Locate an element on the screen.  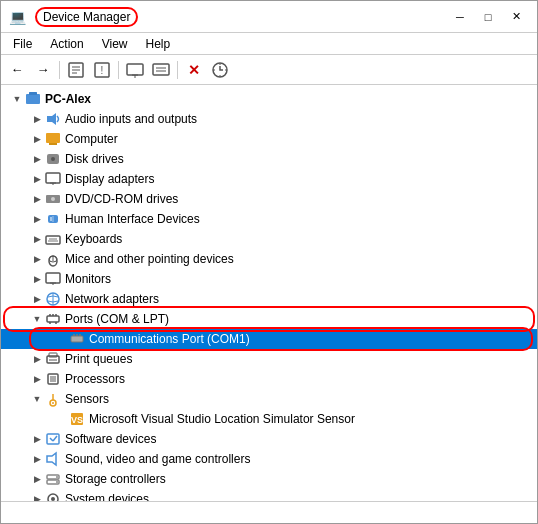
menu-file: File is located at coordinates (22, 44).